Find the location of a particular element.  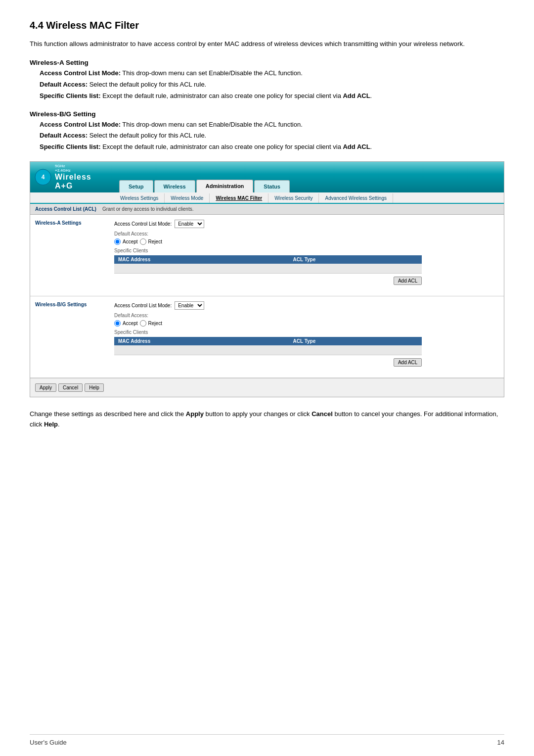

router-bg-specific-clients-label: Specific Clients is located at coordinates (307, 332).